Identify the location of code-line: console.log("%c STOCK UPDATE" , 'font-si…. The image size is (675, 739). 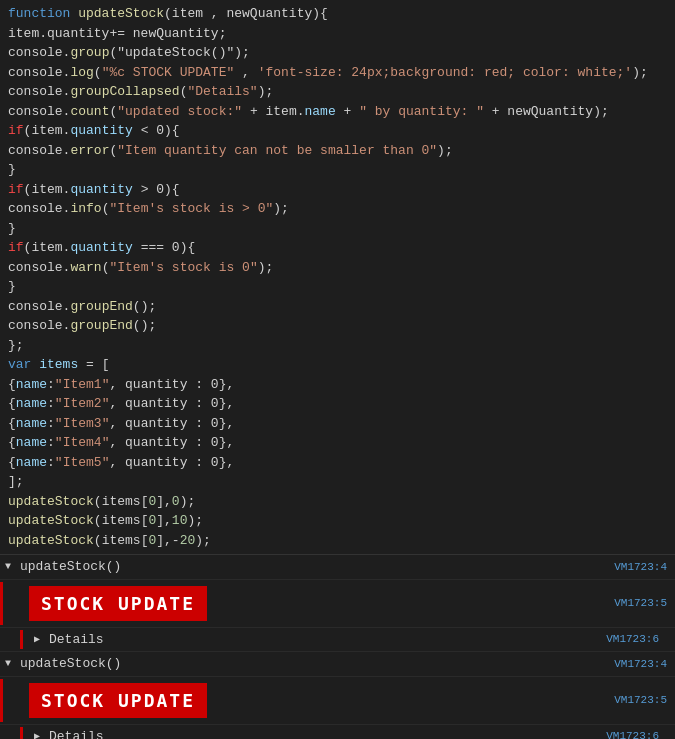
(338, 73).